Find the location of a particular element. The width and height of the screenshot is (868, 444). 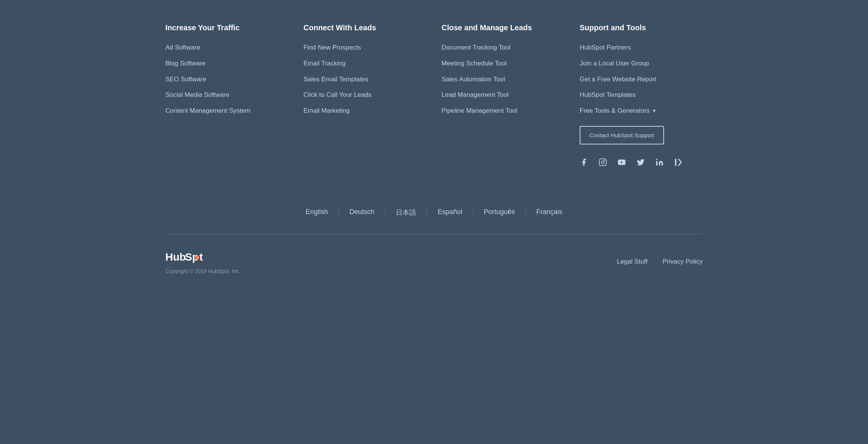

link-document-tracking: Document Tracking Tool is located at coordinates (476, 48).